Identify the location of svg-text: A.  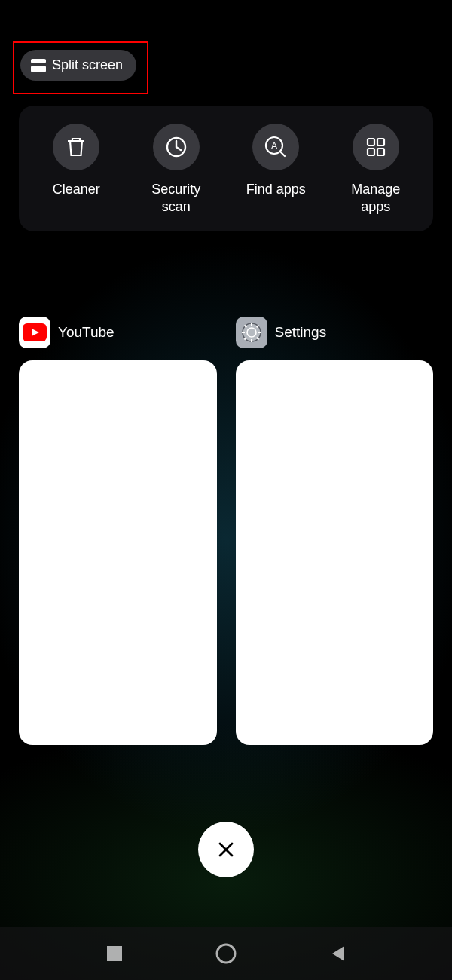
(274, 146).